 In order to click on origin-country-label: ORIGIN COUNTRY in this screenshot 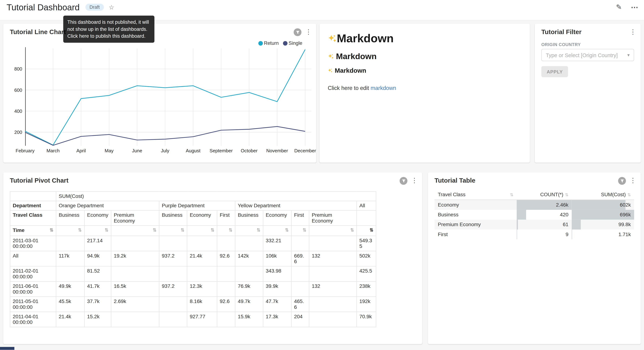, I will do `click(561, 44)`.